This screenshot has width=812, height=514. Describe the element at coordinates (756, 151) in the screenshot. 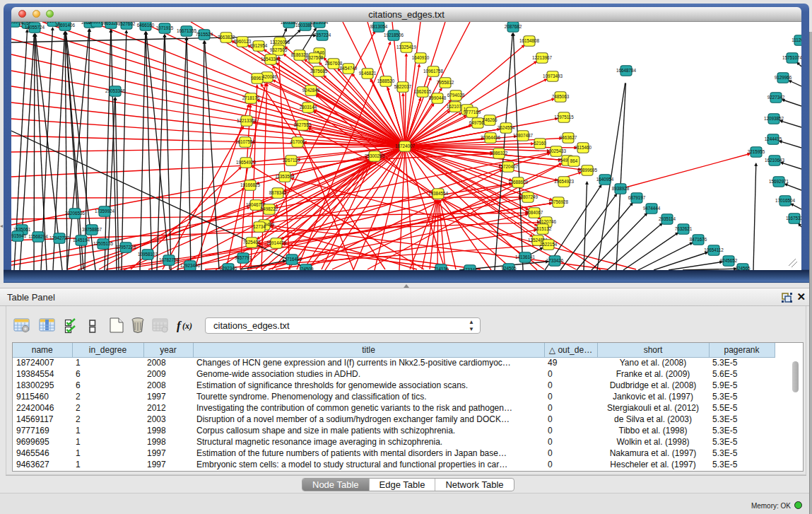

I see `svg-text: 3215955` at that location.